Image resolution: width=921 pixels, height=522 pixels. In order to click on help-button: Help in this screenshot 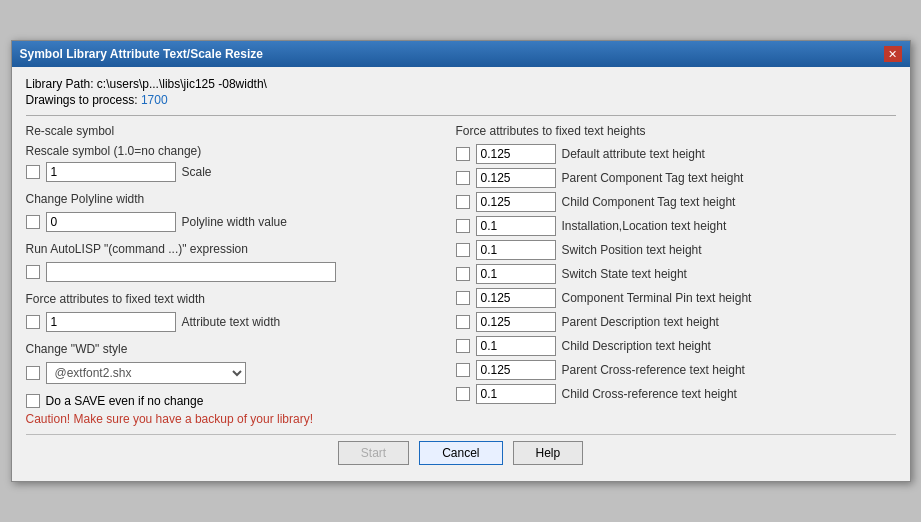, I will do `click(548, 453)`.